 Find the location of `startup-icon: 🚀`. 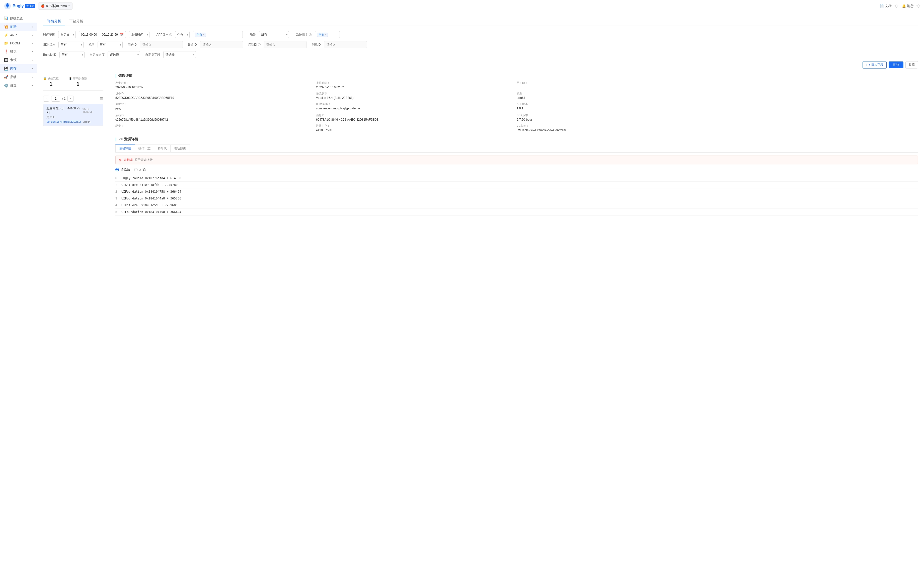

startup-icon: 🚀 is located at coordinates (6, 77).